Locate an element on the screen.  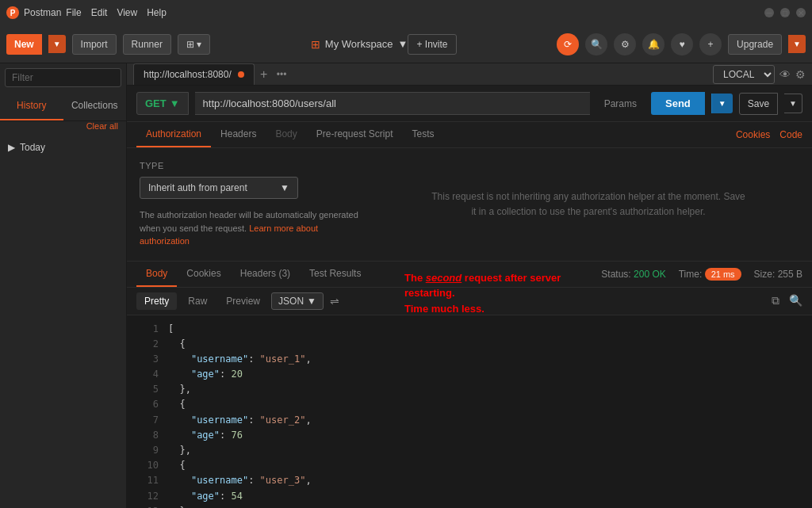
sidebar-section-today: ▶ Today is located at coordinates (63, 147).